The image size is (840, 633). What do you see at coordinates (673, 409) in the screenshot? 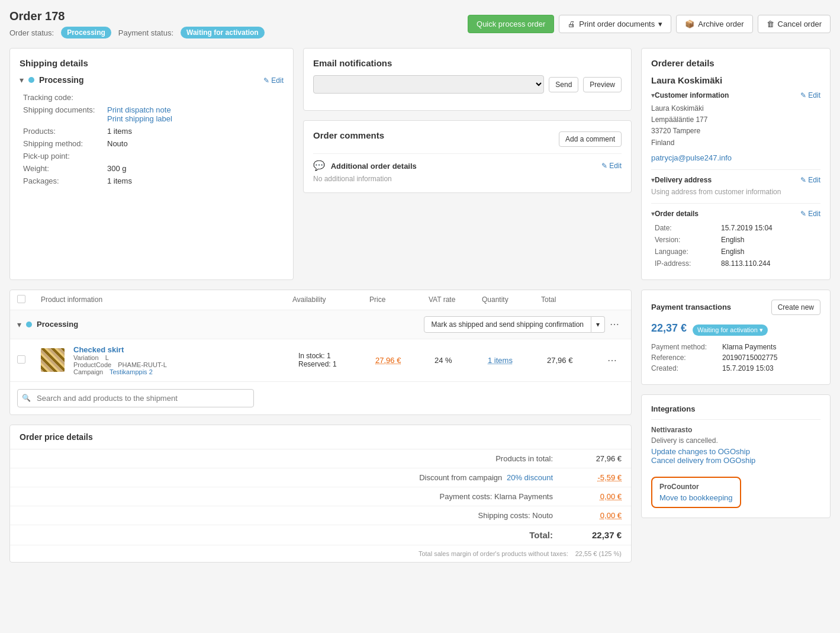
I see `integrations-title: Integrations` at bounding box center [673, 409].